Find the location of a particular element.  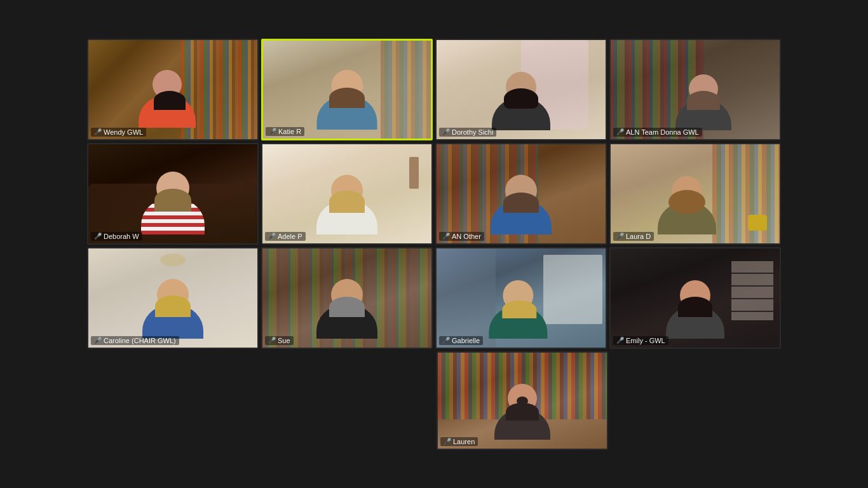

video-tile-laura: 🎤 Laura D is located at coordinates (695, 194).